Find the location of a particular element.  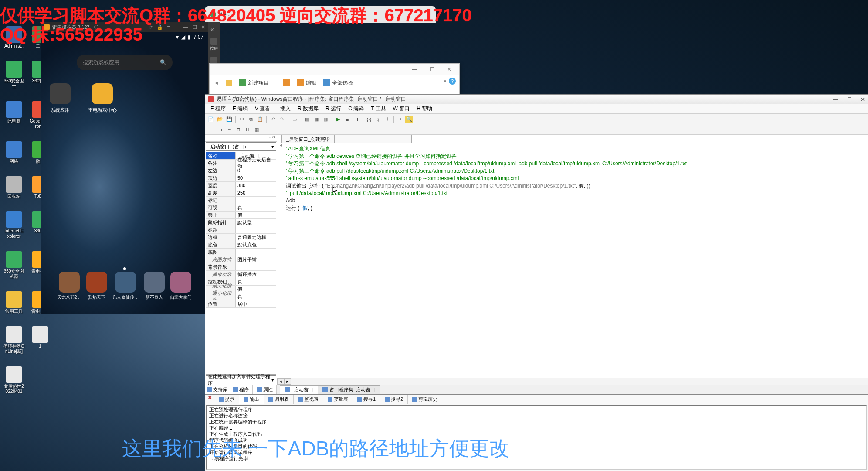

menu-item: R 运行 is located at coordinates (333, 109).